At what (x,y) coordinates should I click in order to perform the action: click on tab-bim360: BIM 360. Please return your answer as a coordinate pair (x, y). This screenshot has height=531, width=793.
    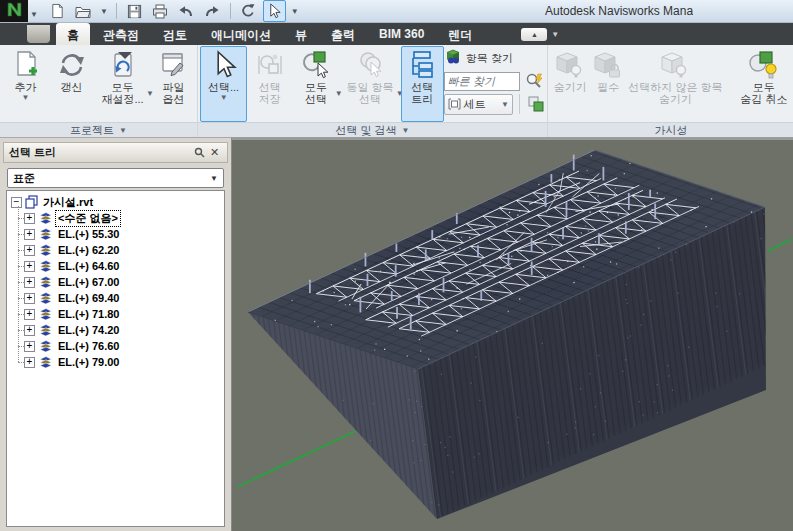
    Looking at the image, I should click on (402, 34).